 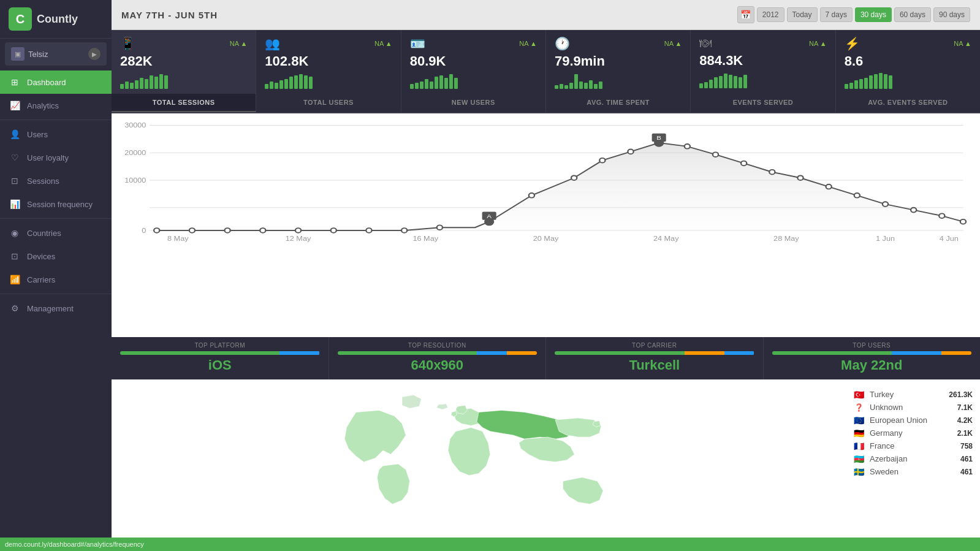 I want to click on country-name: France, so click(x=913, y=446).